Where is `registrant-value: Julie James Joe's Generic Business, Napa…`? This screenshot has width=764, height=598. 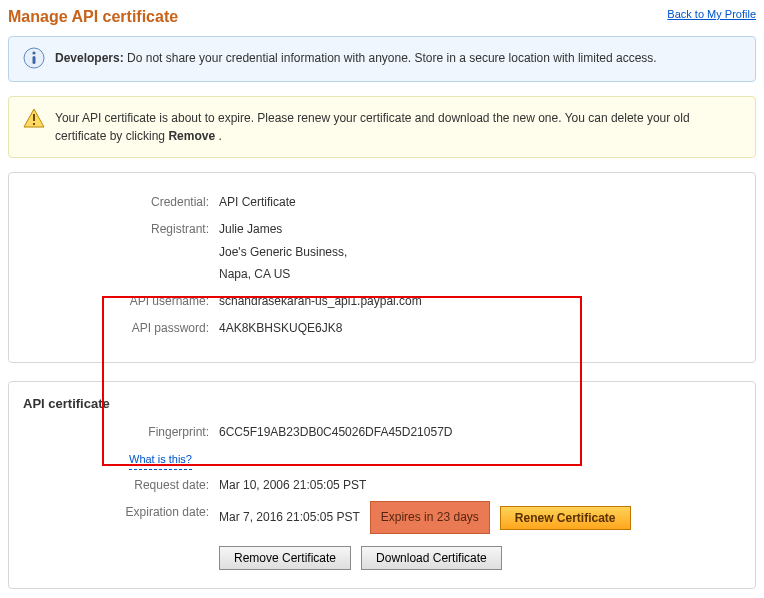
registrant-value: Julie James Joe's Generic Business, Napa… is located at coordinates (482, 252).